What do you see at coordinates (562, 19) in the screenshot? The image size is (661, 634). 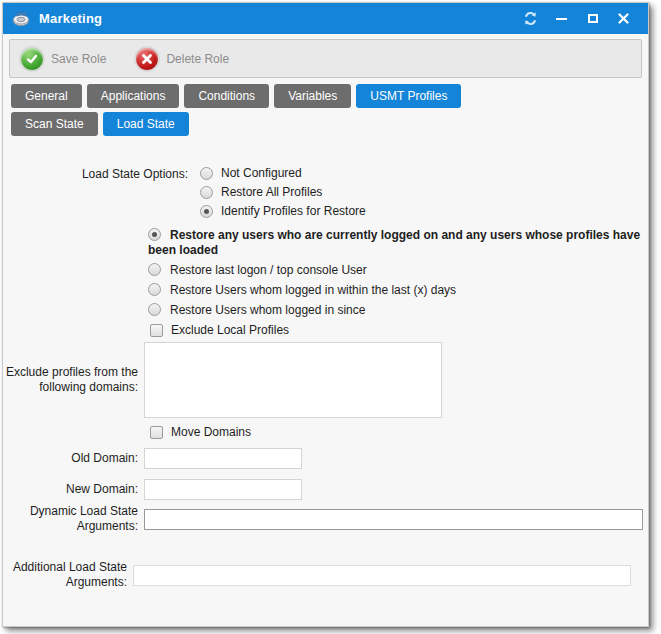 I see `minimize-button` at bounding box center [562, 19].